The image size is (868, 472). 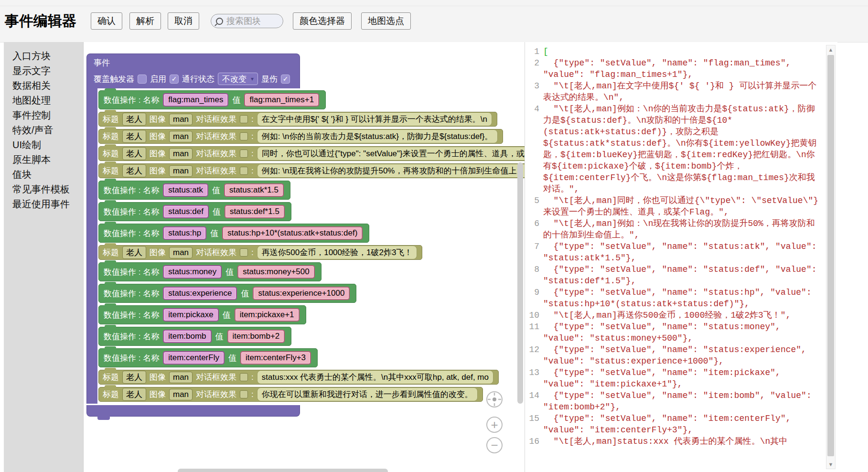 What do you see at coordinates (337, 252) in the screenshot?
I see `text-content-field: 再送你500金币，1000经验，1破2炸3飞！` at bounding box center [337, 252].